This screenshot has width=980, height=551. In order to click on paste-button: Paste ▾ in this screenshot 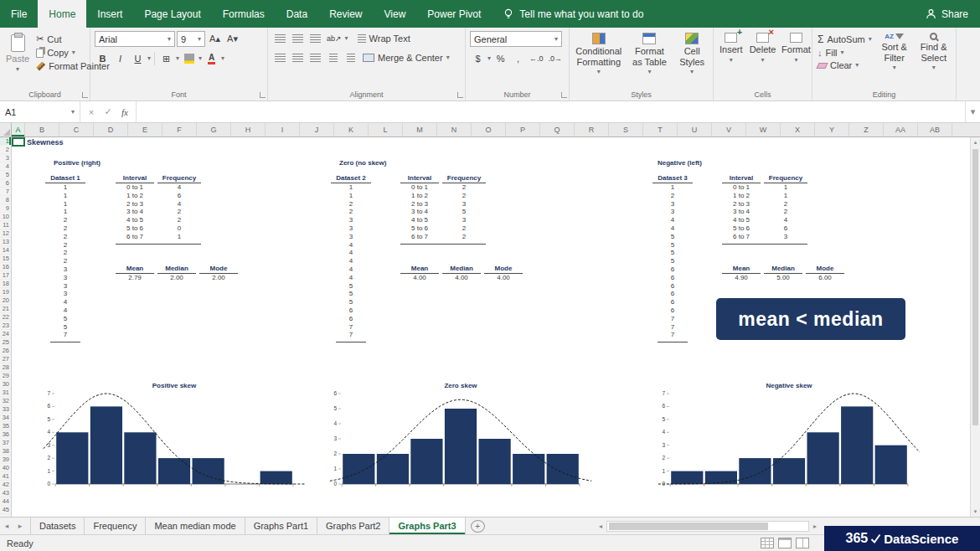, I will do `click(18, 59)`.